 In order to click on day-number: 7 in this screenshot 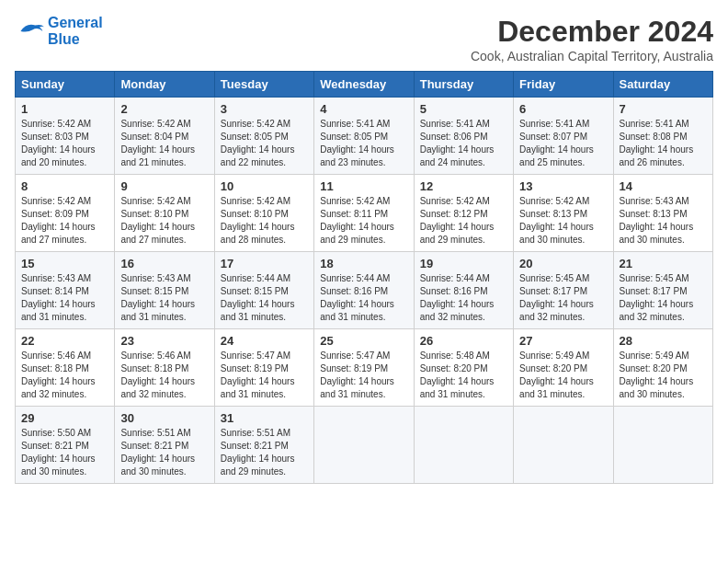, I will do `click(664, 109)`.